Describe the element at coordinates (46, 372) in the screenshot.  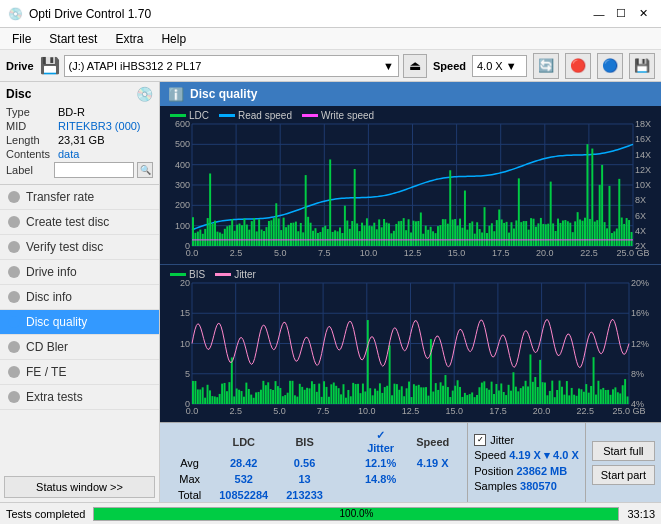
I see `nav-label-fe-te: FE / TE` at that location.